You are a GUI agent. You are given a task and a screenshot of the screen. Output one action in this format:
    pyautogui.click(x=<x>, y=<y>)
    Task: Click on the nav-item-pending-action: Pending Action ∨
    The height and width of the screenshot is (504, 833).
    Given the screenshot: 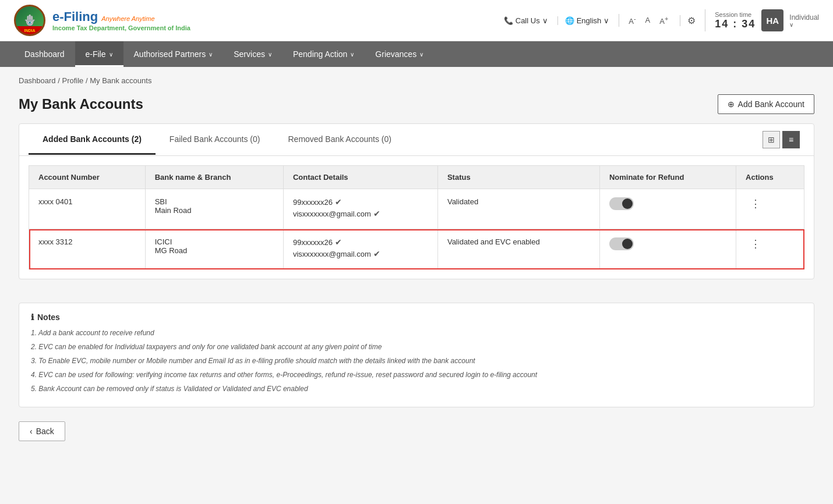 What is the action you would take?
    pyautogui.click(x=324, y=54)
    